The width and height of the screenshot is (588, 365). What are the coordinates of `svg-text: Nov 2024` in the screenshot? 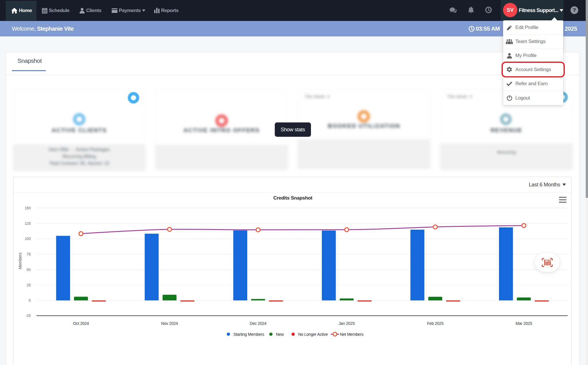 It's located at (169, 323).